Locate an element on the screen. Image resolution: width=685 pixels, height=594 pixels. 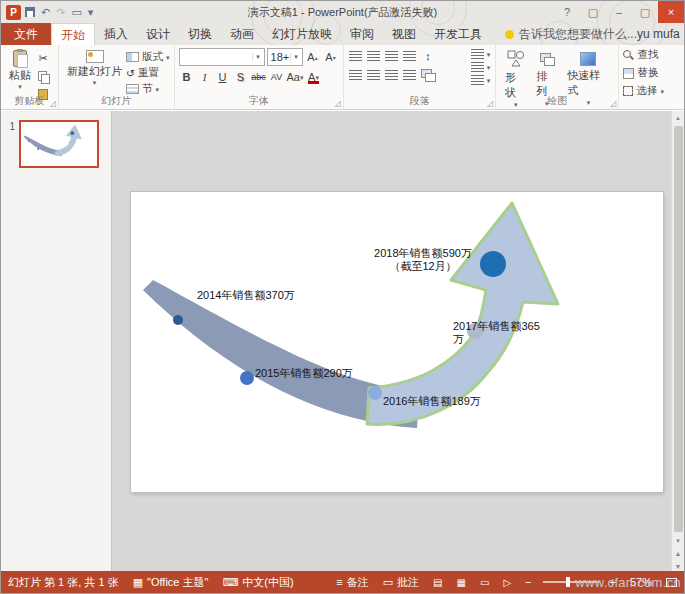
font-size-value: 18+ is located at coordinates (279, 57).